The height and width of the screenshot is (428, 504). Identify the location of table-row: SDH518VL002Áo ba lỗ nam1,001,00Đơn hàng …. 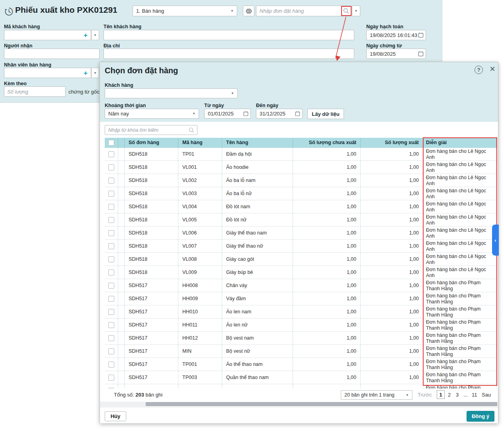
(301, 181).